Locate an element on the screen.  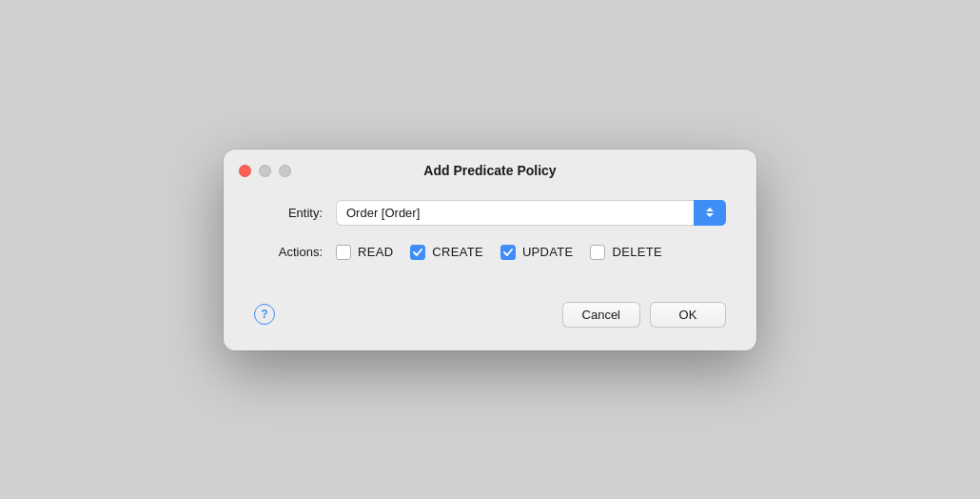
actions-row: Actions: READ CREATE is located at coordinates (490, 252).